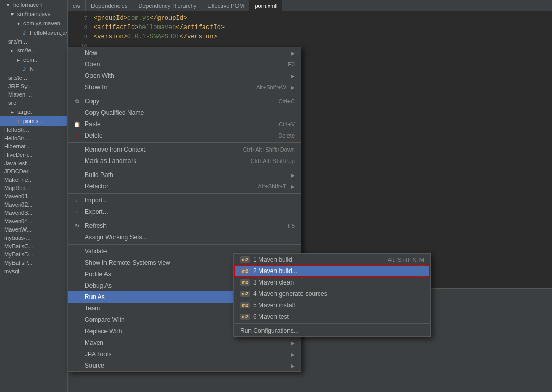 This screenshot has width=552, height=392. I want to click on menu-item-import: ↓ Import..., so click(185, 200).